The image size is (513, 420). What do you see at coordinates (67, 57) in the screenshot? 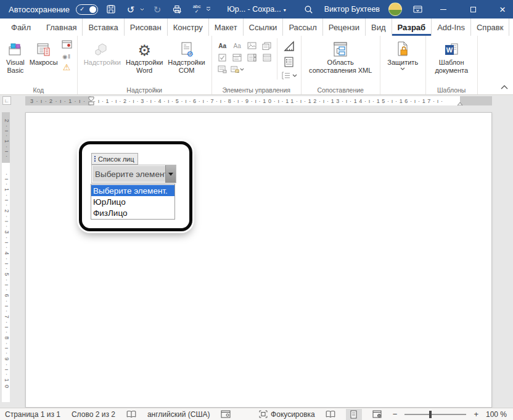
I see `pause-recording-button: ◉‖` at bounding box center [67, 57].